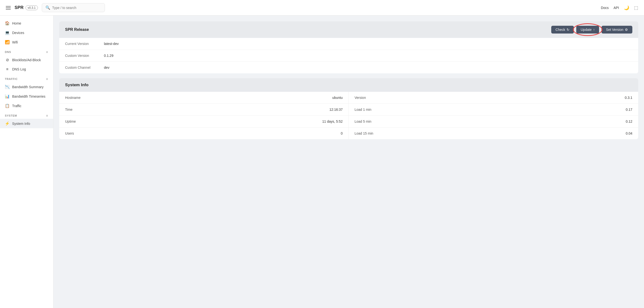 Image resolution: width=644 pixels, height=308 pixels. I want to click on users-value: 0, so click(342, 134).